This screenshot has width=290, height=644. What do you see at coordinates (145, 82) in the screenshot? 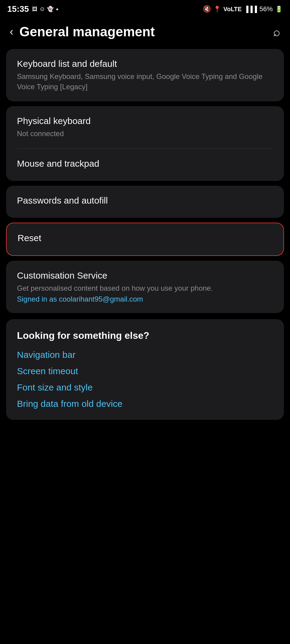
I see `keyboard-list-subtitle: Samsung Keyboard, Samsung voice input, G…` at bounding box center [145, 82].